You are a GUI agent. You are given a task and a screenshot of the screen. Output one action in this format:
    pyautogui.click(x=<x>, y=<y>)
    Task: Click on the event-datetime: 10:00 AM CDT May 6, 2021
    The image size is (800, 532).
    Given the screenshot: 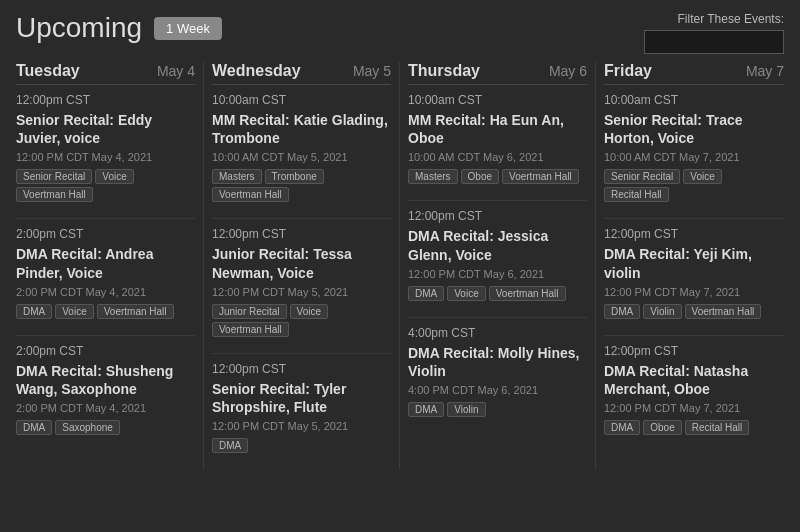 What is the action you would take?
    pyautogui.click(x=498, y=157)
    